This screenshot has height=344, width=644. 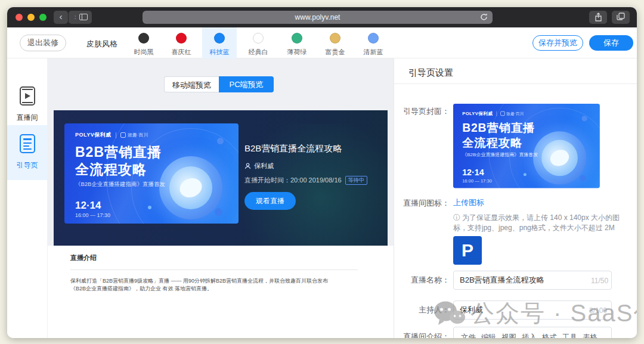 I want to click on reload-icon, so click(x=484, y=17).